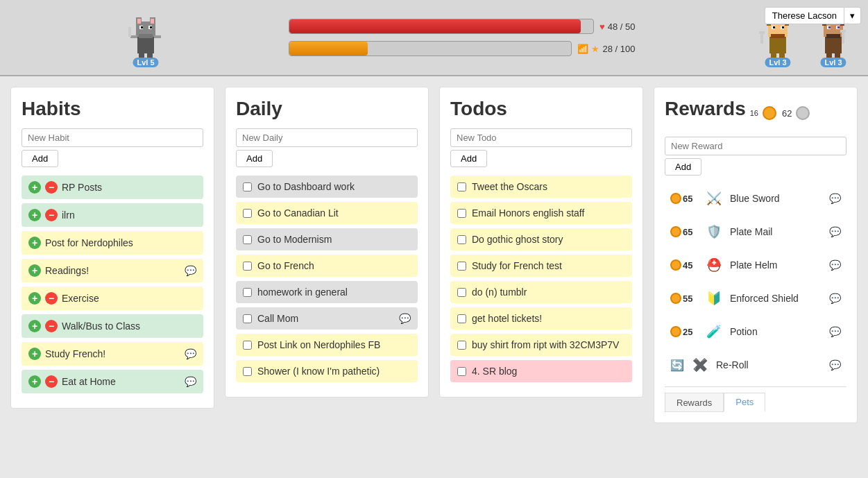 Image resolution: width=868 pixels, height=478 pixels. What do you see at coordinates (813, 15) in the screenshot?
I see `user-dropdown: Therese Lacson ▾` at bounding box center [813, 15].